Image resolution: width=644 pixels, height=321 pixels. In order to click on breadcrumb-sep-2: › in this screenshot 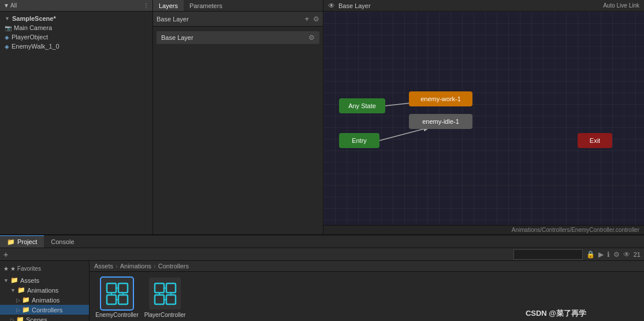, I will do `click(155, 266)`.